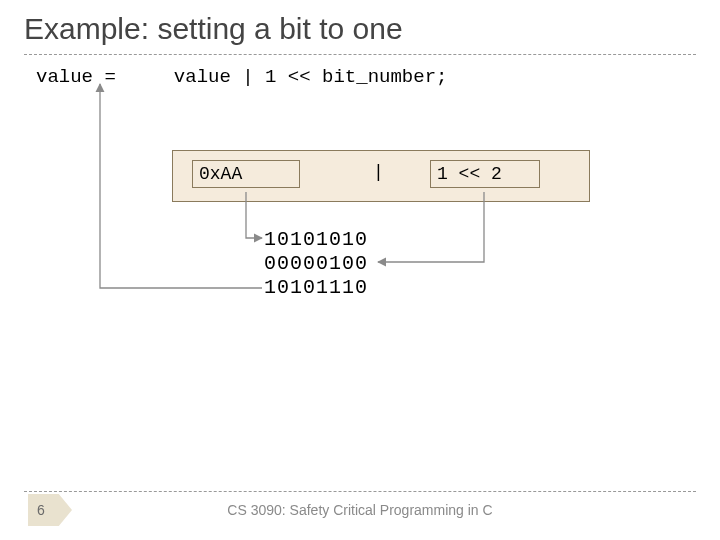  I want to click on bits-row-1: 10101010, so click(316, 240).